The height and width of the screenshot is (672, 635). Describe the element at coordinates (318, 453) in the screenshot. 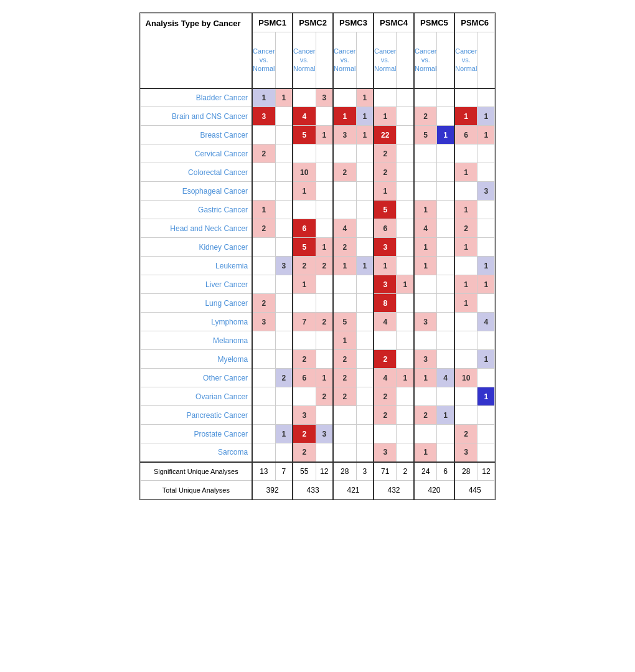

I see `table-row: Sarcoma2313` at that location.